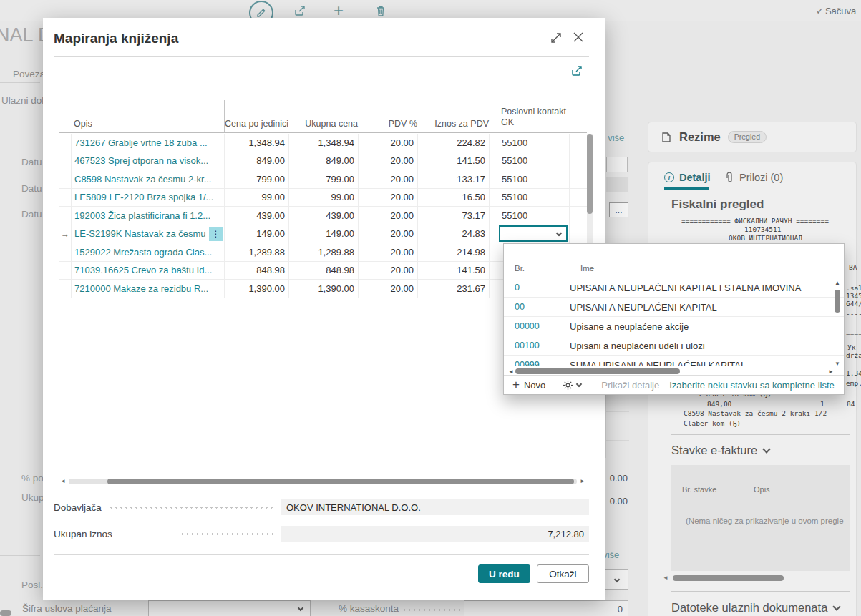 The image size is (861, 616). What do you see at coordinates (761, 578) in the screenshot?
I see `horizontal-scrollbar` at bounding box center [761, 578].